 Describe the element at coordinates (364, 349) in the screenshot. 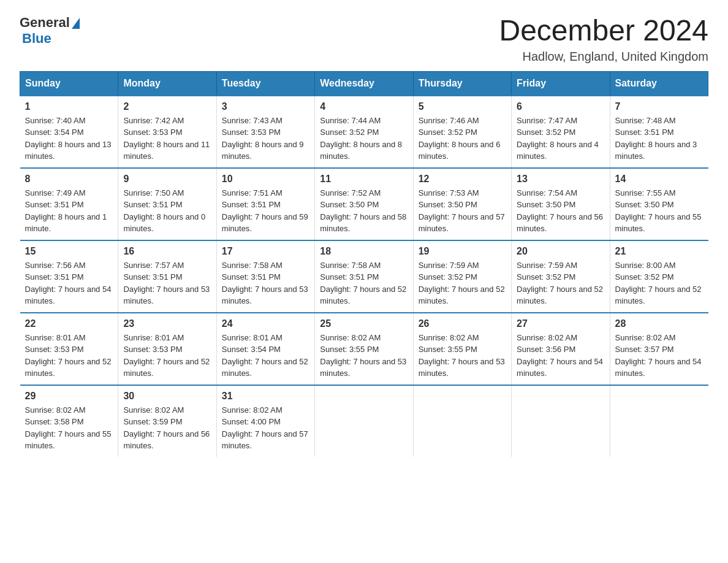

I see `calendar-cell: 25 Sunrise: 8:02 AMSunset: 3:55 PMDaylig…` at that location.